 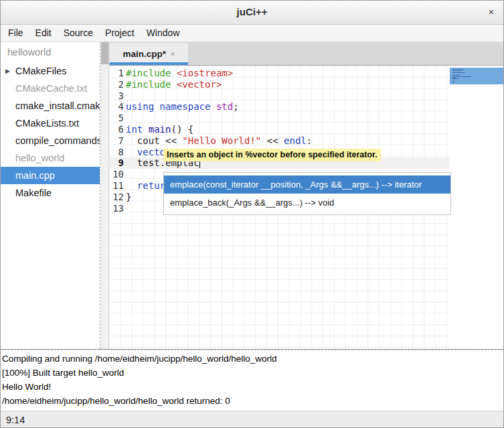 I want to click on sidebar-item-hello-world: hello_world, so click(x=50, y=158).